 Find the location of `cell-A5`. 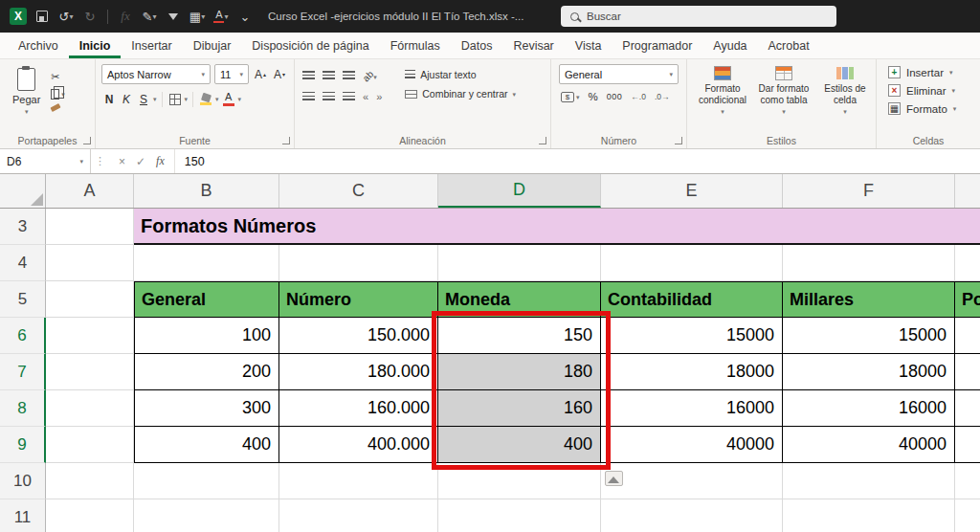

cell-A5 is located at coordinates (90, 299).